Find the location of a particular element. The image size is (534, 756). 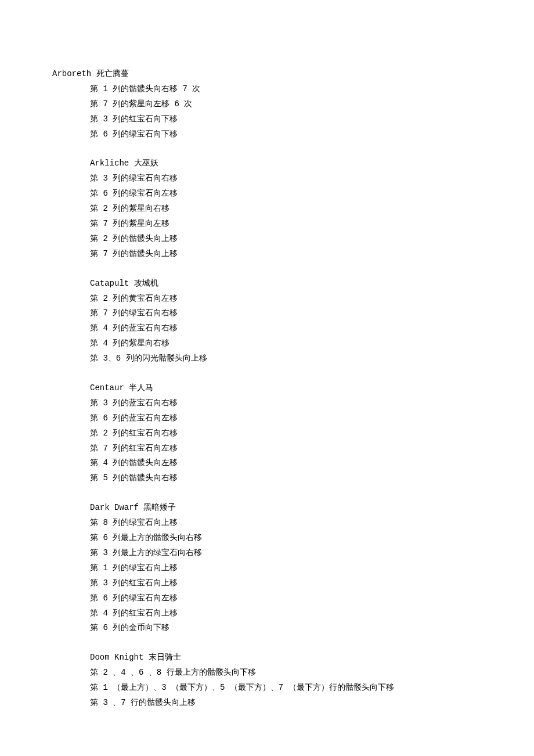

step-line: 第 8 列的绿宝石向上移 is located at coordinates (312, 523).